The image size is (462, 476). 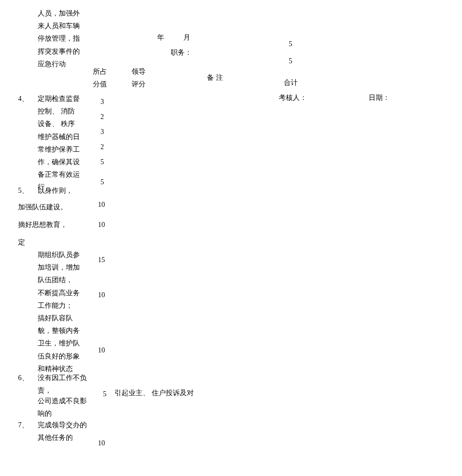 What do you see at coordinates (101, 295) in the screenshot?
I see `score-10: 10` at bounding box center [101, 295].